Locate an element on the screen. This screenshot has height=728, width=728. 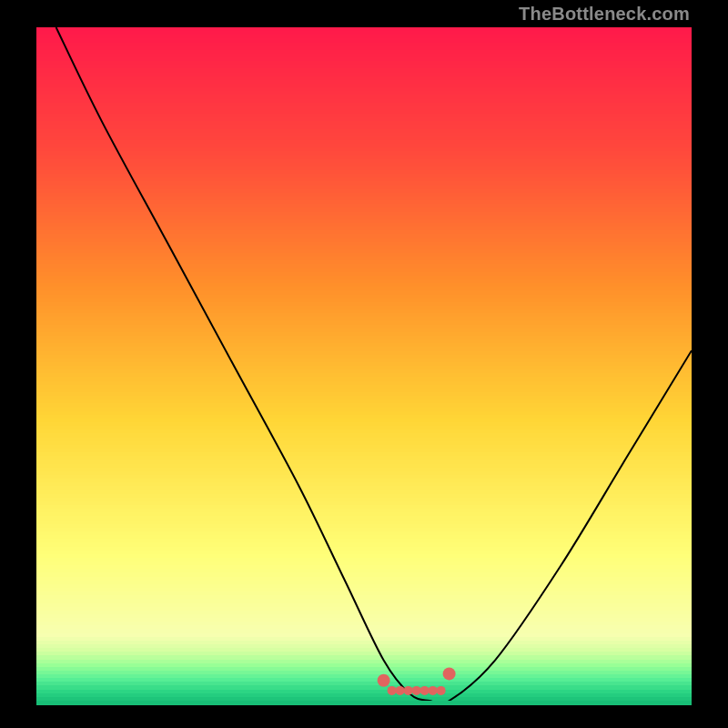
watermark-text: TheBottleneck.com is located at coordinates (604, 15).